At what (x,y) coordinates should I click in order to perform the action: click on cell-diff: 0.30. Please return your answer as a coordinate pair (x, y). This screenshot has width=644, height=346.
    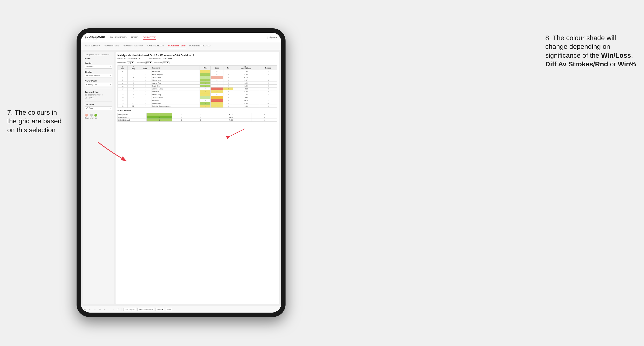
    Looking at the image, I should click on (246, 103).